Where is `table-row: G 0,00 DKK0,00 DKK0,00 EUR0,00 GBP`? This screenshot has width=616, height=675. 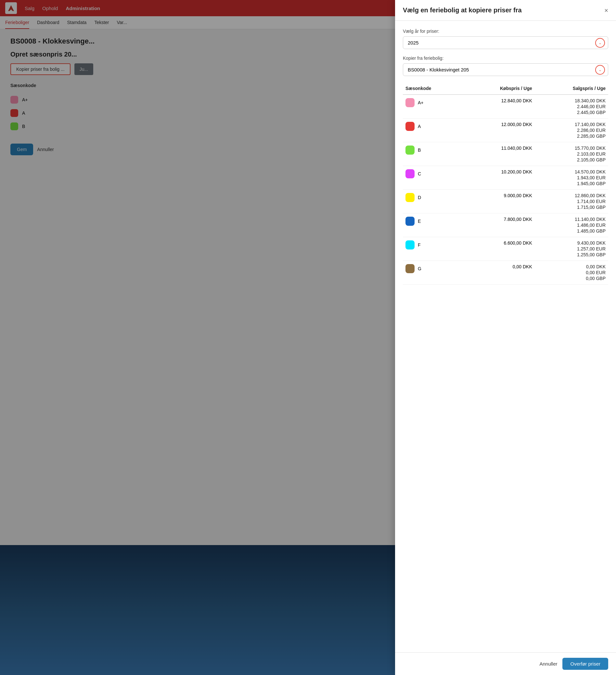
table-row: G 0,00 DKK0,00 DKK0,00 EUR0,00 GBP is located at coordinates (506, 273).